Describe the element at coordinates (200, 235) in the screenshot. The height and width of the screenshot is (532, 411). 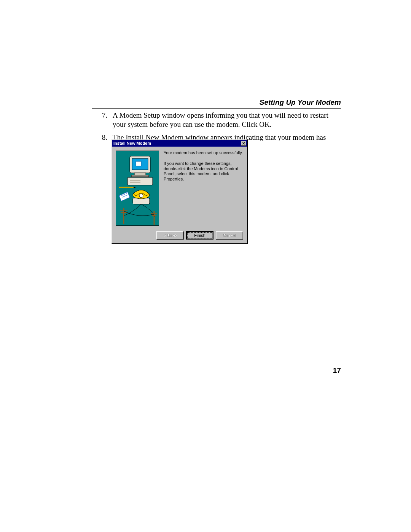
I see `finish-button: Finish` at that location.